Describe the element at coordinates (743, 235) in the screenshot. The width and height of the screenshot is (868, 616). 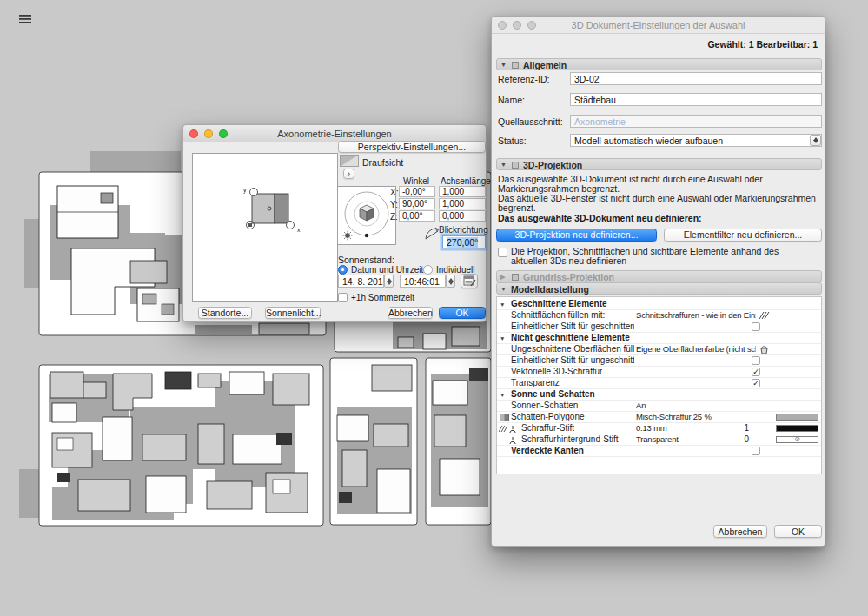
I see `redefine-elementfilter-button: Elementfilter neu definieren...` at that location.